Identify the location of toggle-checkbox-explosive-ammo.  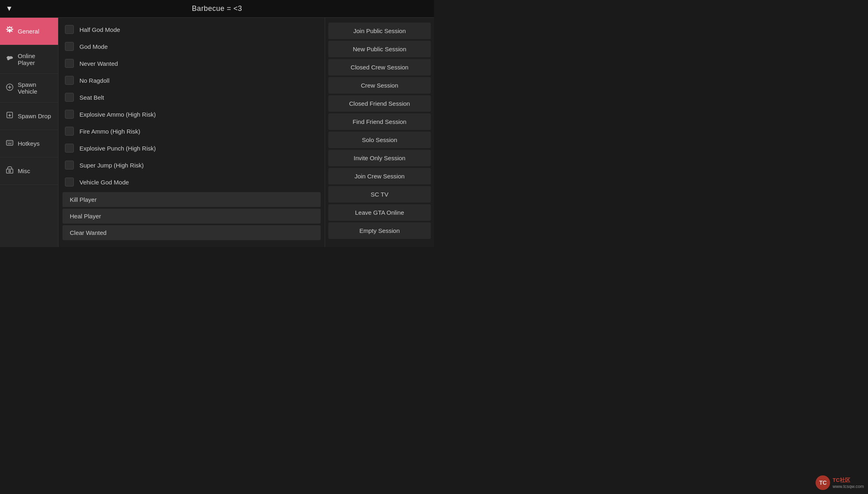
(69, 114).